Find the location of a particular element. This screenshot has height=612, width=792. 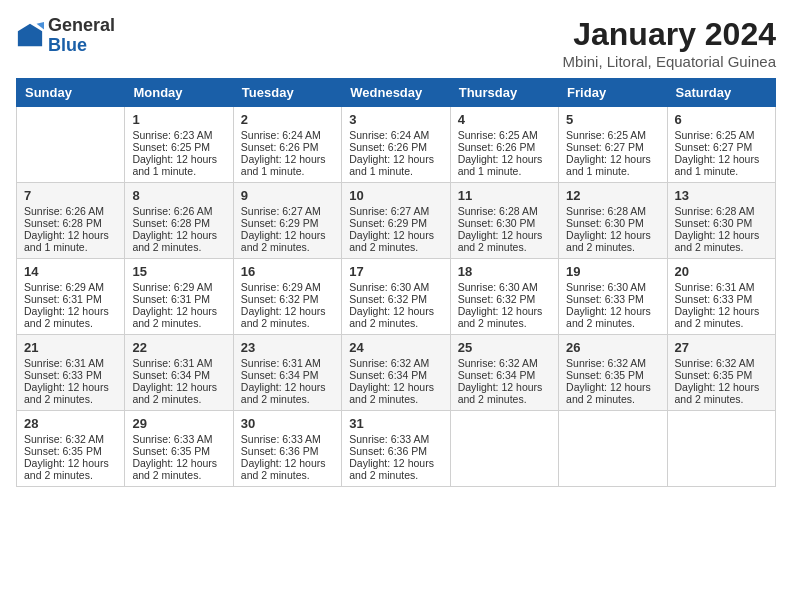

calendar-week-row: 28Sunrise: 6:32 AMSunset: 6:35 PMDayligh… is located at coordinates (396, 449).